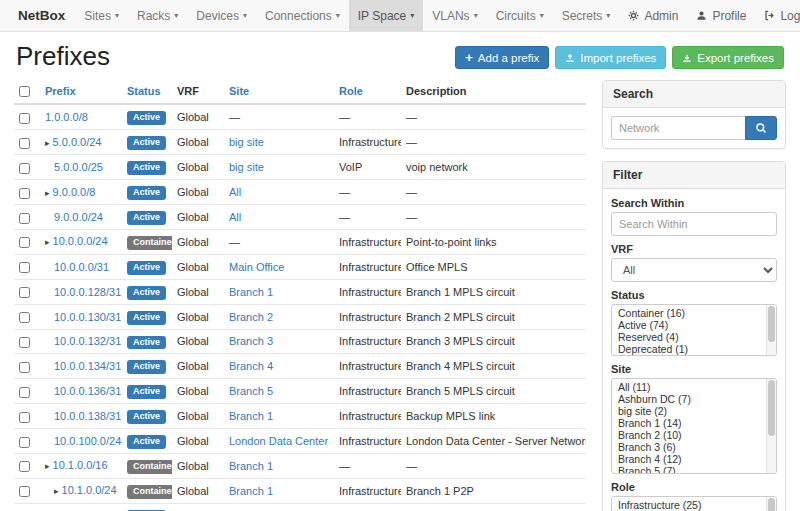  I want to click on vrf-cell: Global, so click(198, 316).